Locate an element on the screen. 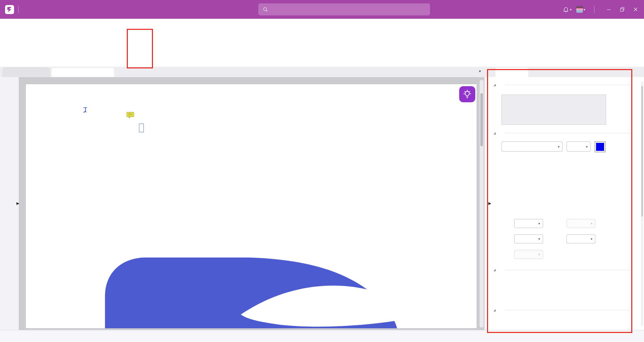 Image resolution: width=644 pixels, height=342 pixels. search-icon is located at coordinates (265, 9).